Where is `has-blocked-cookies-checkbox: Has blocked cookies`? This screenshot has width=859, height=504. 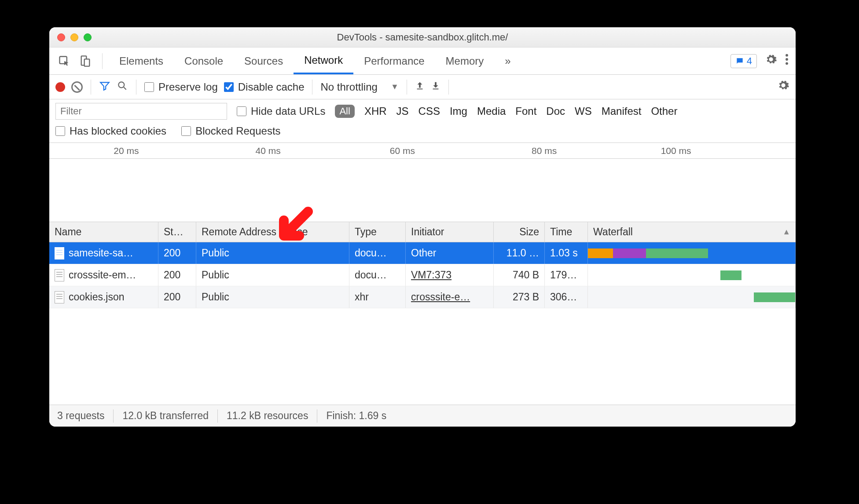
has-blocked-cookies-checkbox: Has blocked cookies is located at coordinates (111, 131).